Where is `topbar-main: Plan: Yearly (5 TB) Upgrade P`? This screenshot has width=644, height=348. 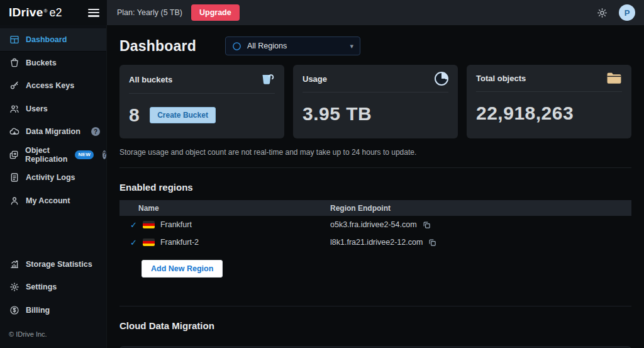
topbar-main: Plan: Yearly (5 TB) Upgrade P is located at coordinates (375, 13).